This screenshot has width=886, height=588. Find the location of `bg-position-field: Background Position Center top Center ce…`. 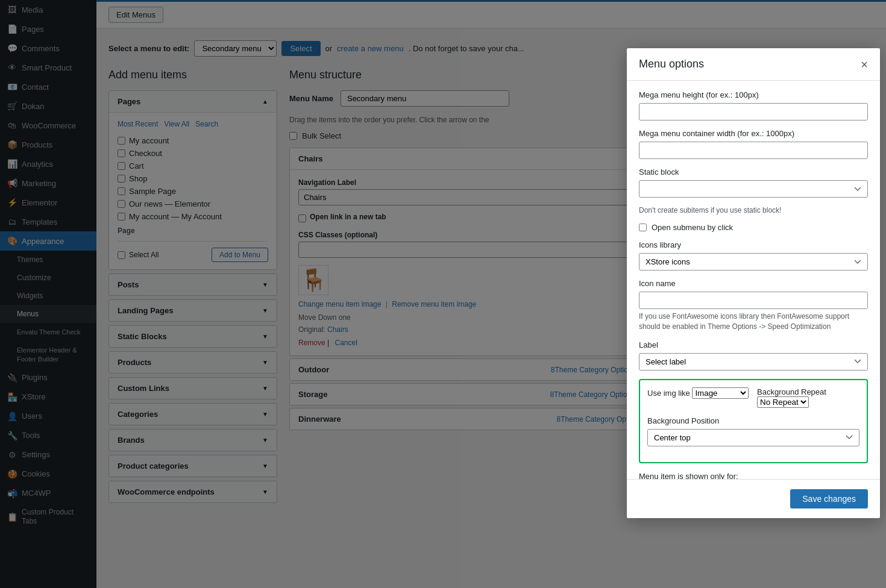

bg-position-field: Background Position Center top Center ce… is located at coordinates (753, 431).